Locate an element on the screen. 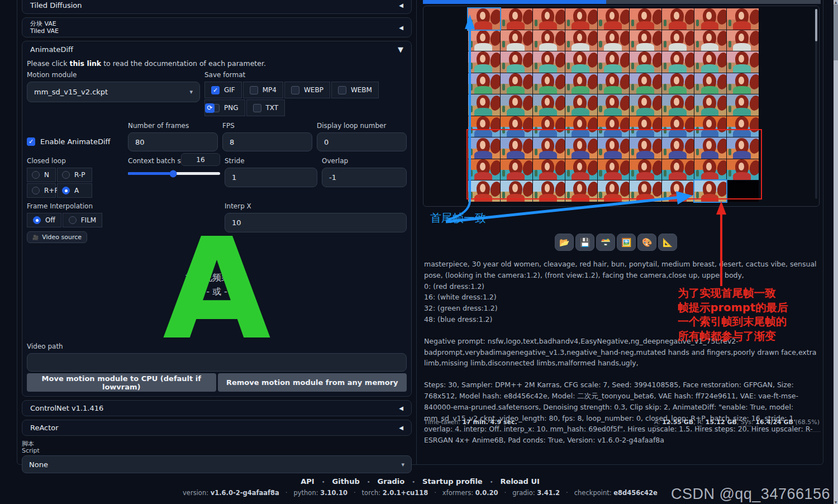 This screenshot has width=838, height=504. accordion-tiled-diffusion: Tiled Diffusion ◀ is located at coordinates (217, 7).